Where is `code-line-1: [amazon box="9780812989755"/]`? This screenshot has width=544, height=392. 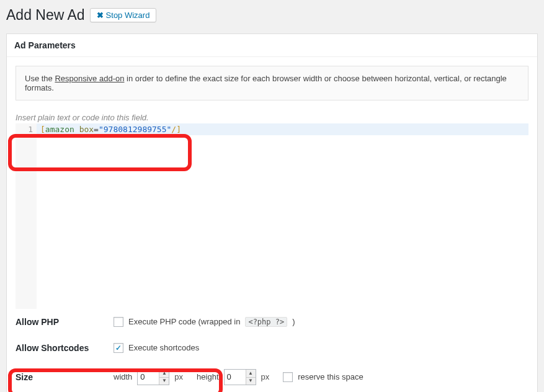 code-line-1: [amazon box="9780812989755"/] is located at coordinates (283, 129).